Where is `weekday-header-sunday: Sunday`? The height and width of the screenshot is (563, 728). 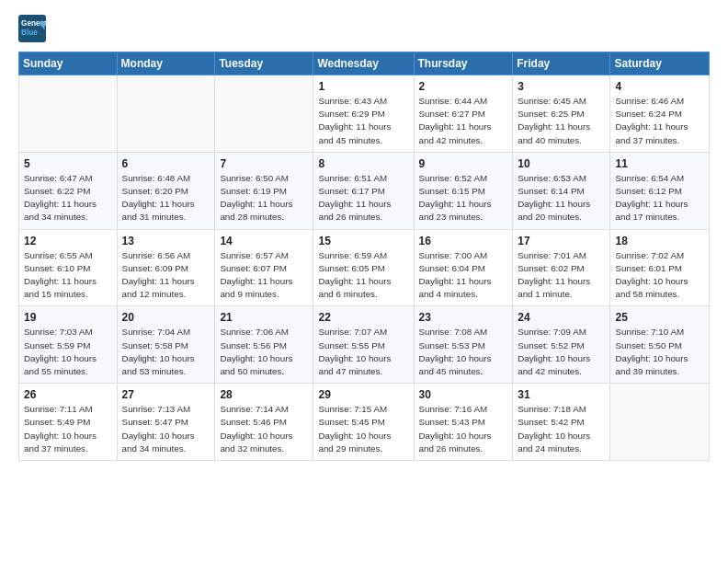 weekday-header-sunday: Sunday is located at coordinates (68, 64).